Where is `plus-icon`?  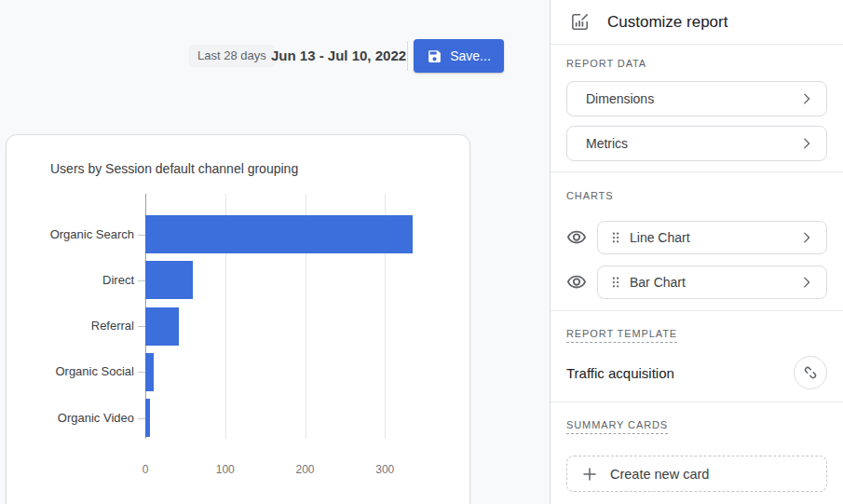 plus-icon is located at coordinates (590, 474).